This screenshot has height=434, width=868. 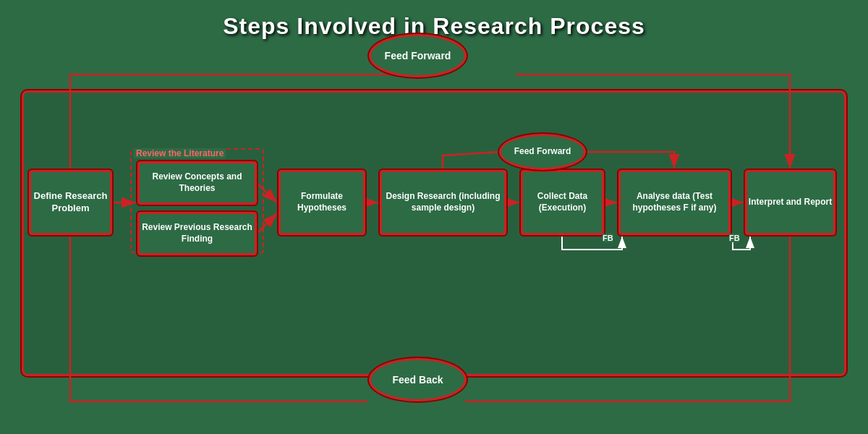 I want to click on fb-label-1: FB, so click(x=608, y=238).